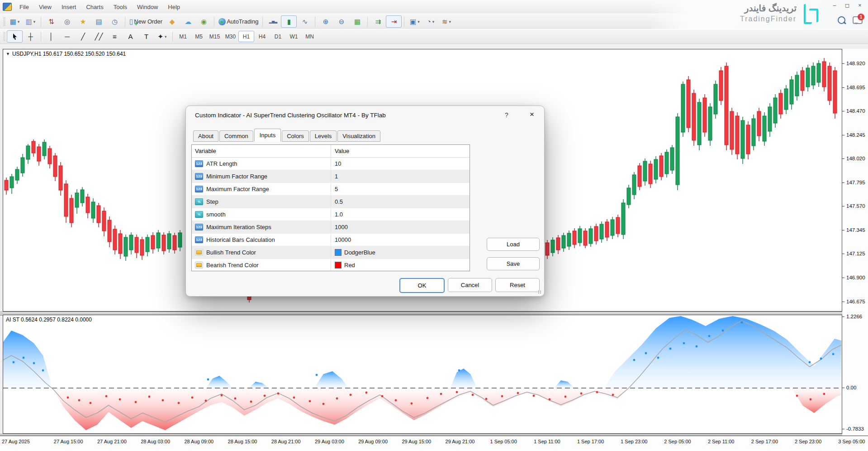  I want to click on timeframe-h4: H4, so click(262, 36).